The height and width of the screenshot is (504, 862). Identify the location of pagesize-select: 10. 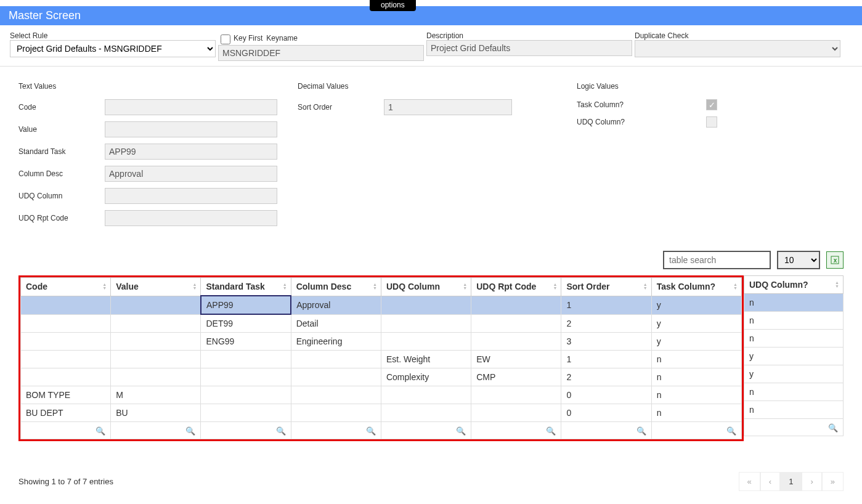
(799, 260).